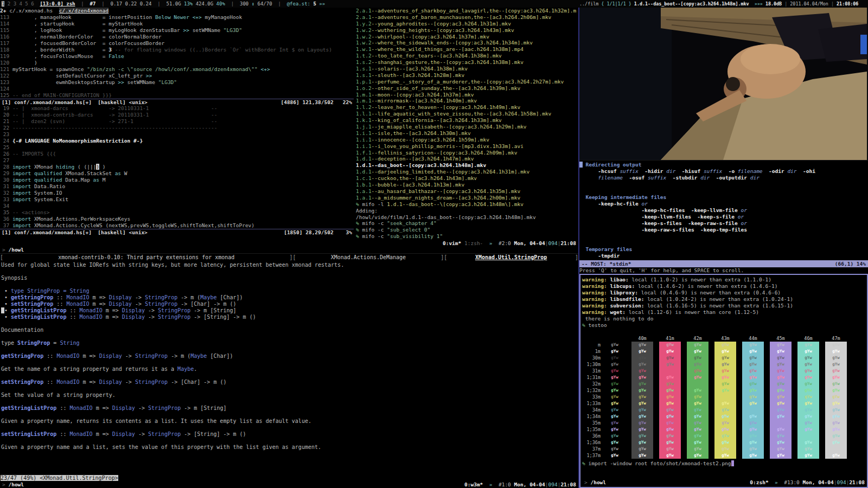  I want to click on code-line: 27, so click(177, 160).